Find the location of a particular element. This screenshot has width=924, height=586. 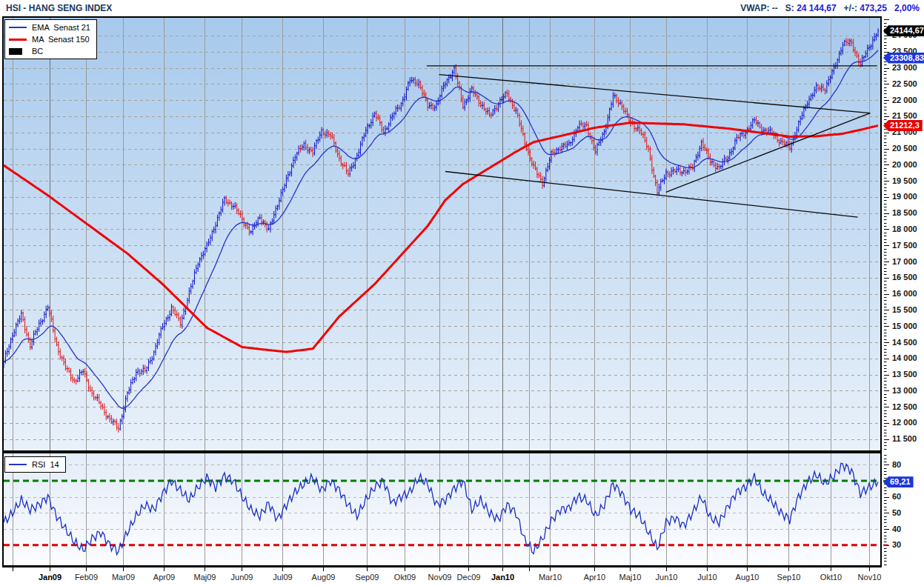

legend-item-bc: BC is located at coordinates (50, 51).